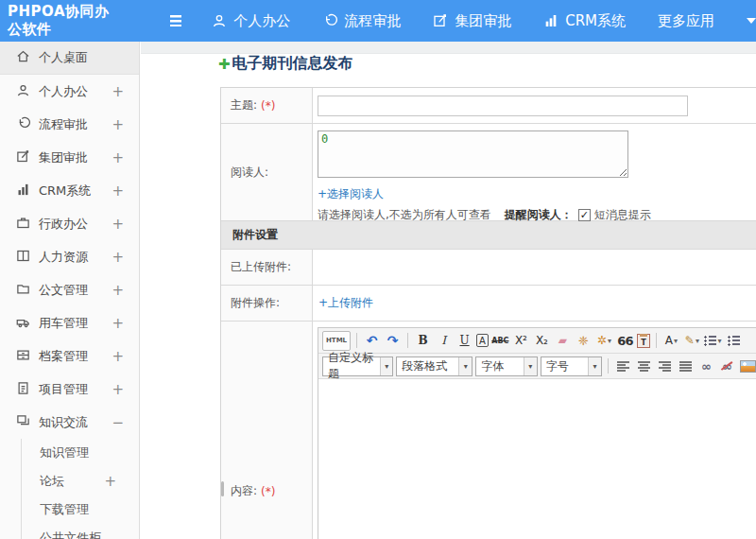  Describe the element at coordinates (465, 340) in the screenshot. I see `underline-button: U` at that location.